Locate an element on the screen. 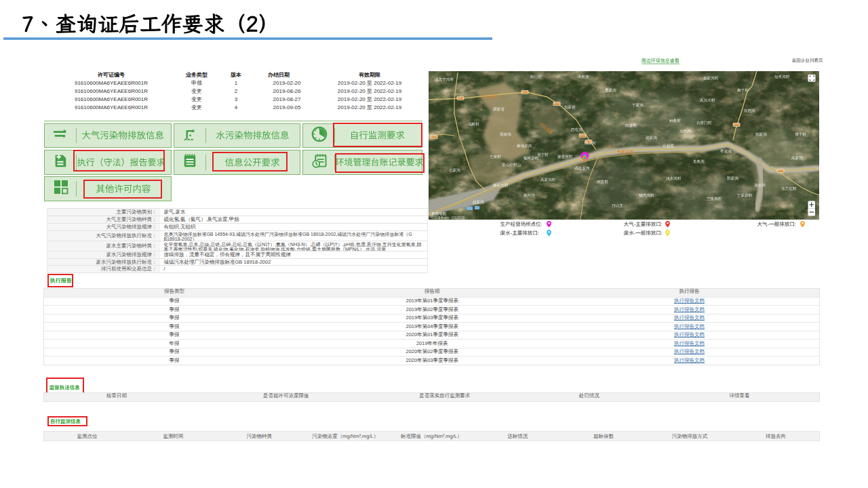 The width and height of the screenshot is (868, 488). svg-text: 梁家塔 is located at coordinates (499, 109).